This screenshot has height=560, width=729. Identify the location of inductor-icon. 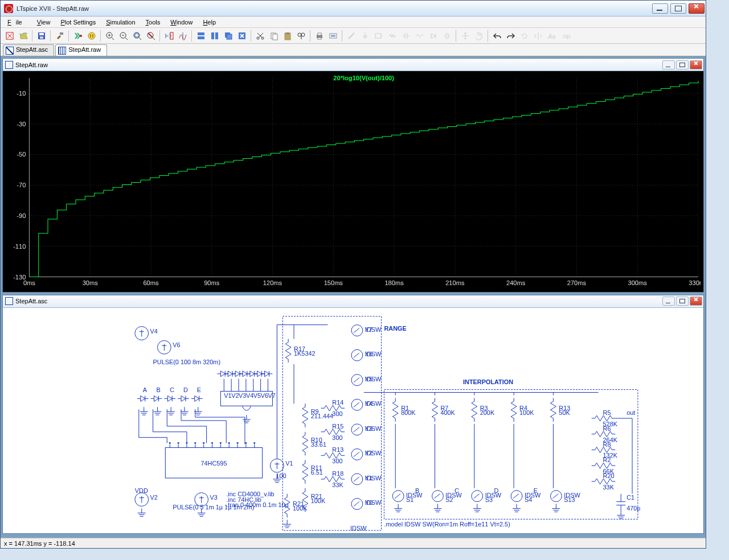
(419, 35).